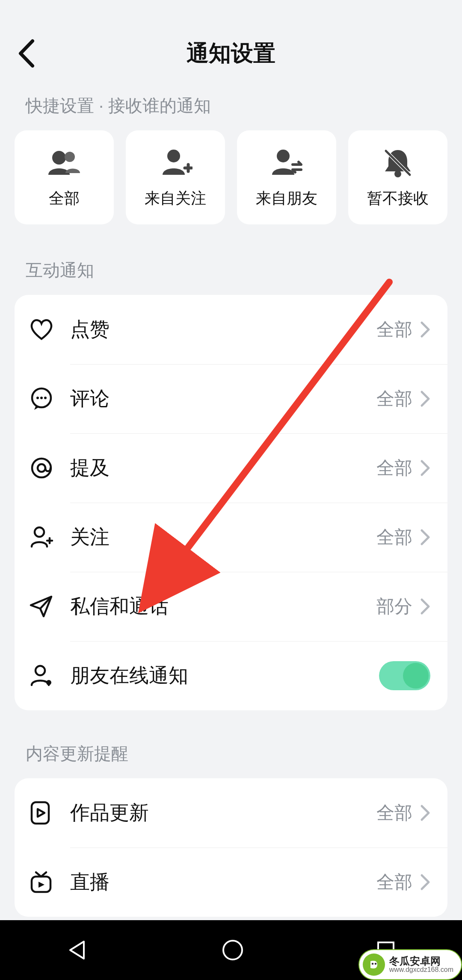 This screenshot has width=462, height=980. I want to click on header: 通知设置, so click(231, 53).